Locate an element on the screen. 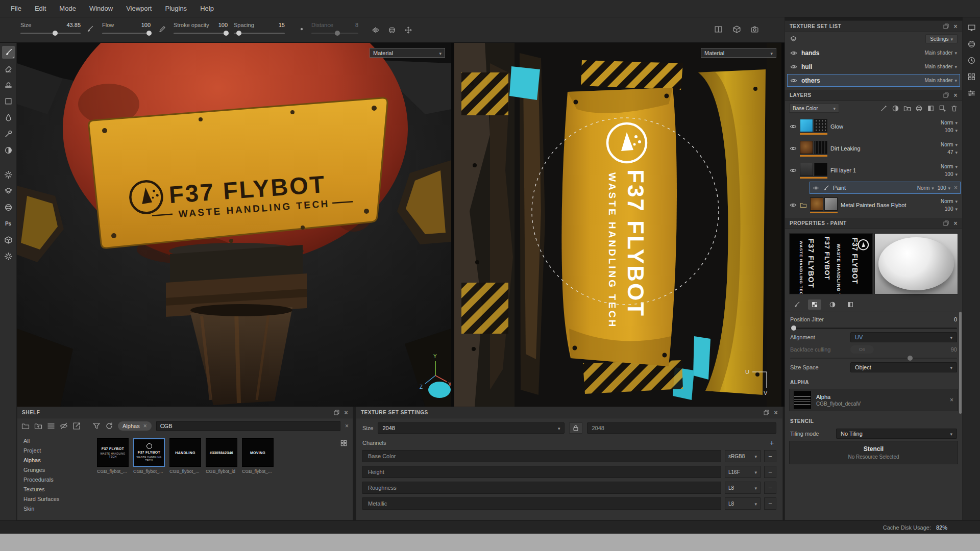  resource-item: #3305842346 CGB_flybot_id is located at coordinates (222, 456).